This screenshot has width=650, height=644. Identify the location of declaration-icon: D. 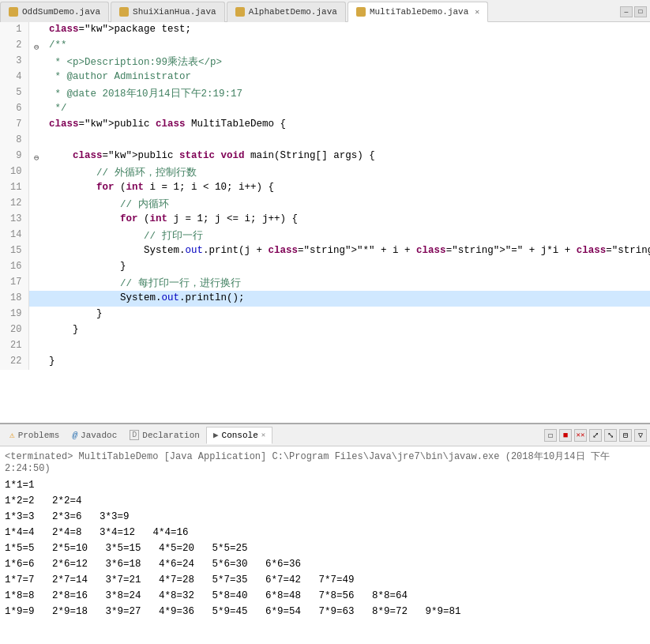
(134, 435).